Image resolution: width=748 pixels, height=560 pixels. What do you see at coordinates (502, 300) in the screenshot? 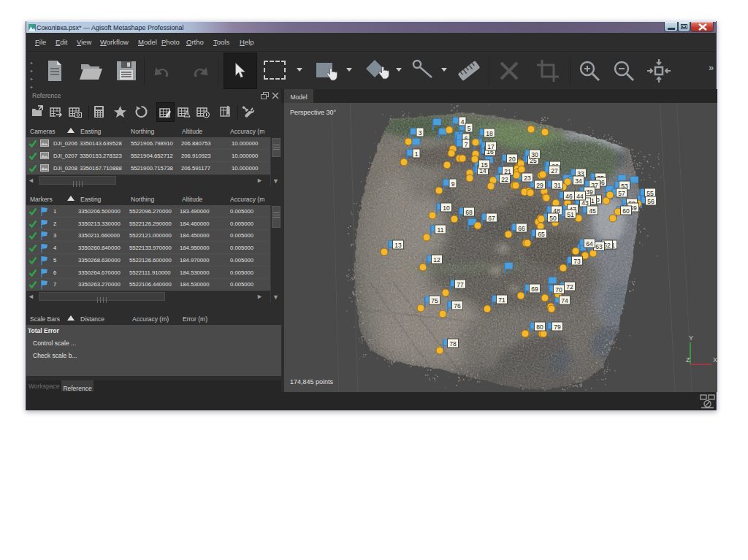
I see `svg-text: 71` at bounding box center [502, 300].